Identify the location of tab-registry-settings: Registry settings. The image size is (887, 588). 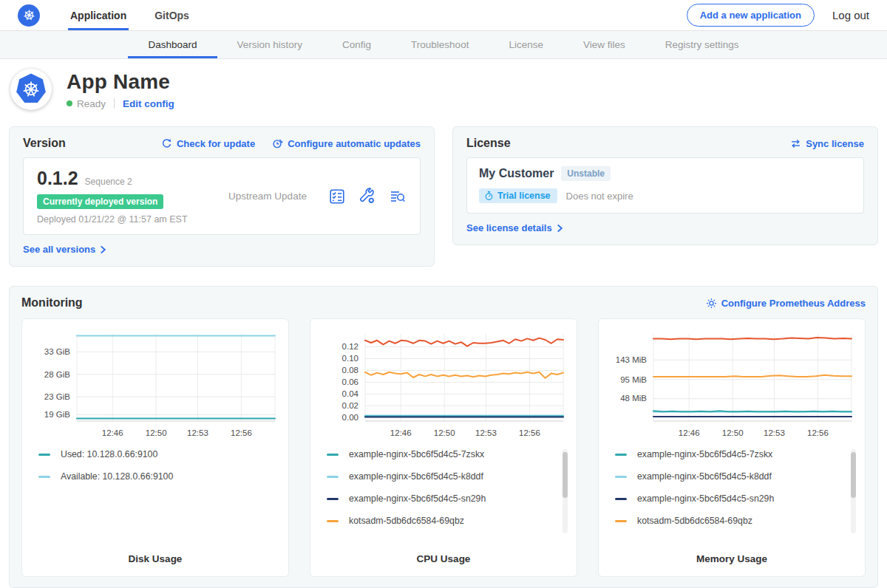
(702, 44).